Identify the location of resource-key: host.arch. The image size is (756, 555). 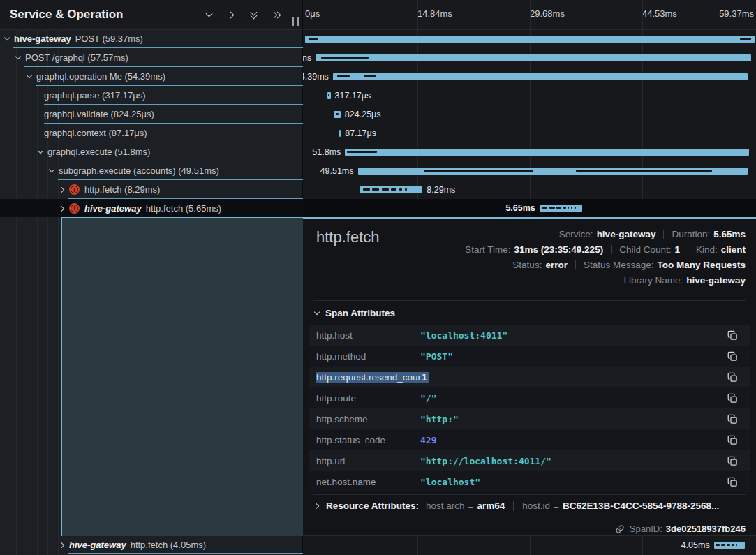
(445, 505).